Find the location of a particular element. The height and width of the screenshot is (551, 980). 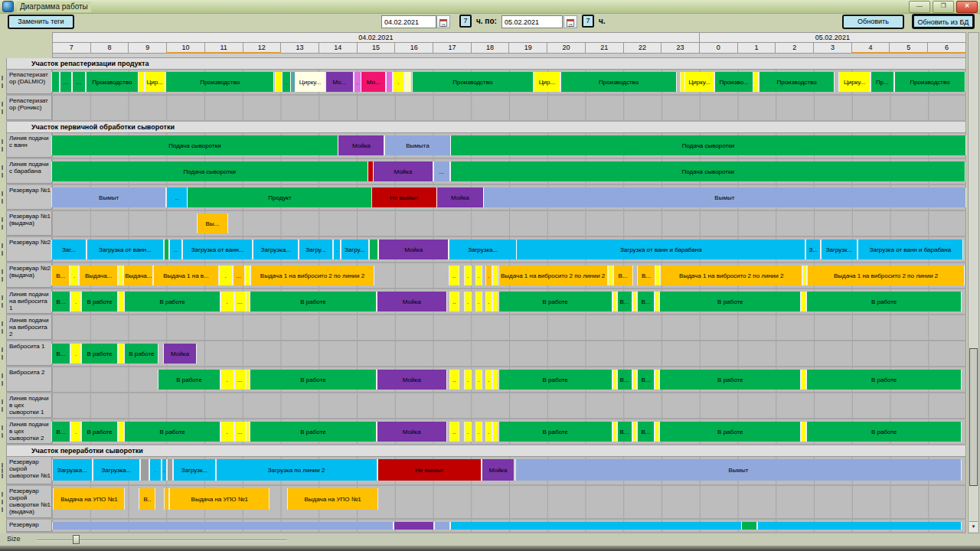

gantt-track: Подача сывороткиМойкаВымытаПодача сыворо… is located at coordinates (509, 145).